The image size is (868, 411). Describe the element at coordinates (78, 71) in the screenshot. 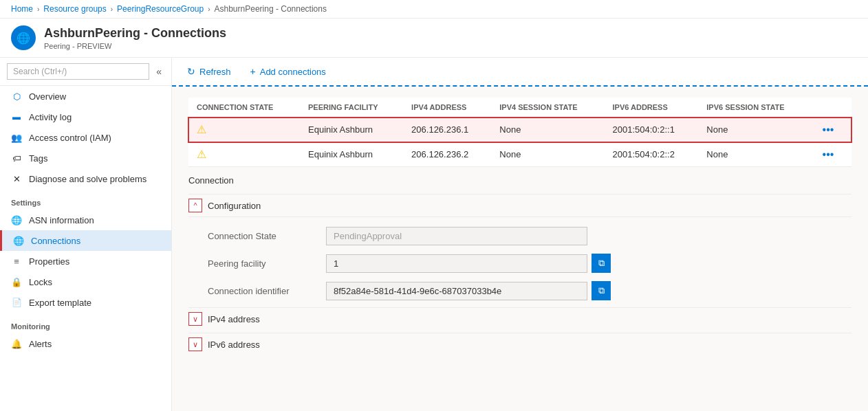

I see `search-input` at that location.